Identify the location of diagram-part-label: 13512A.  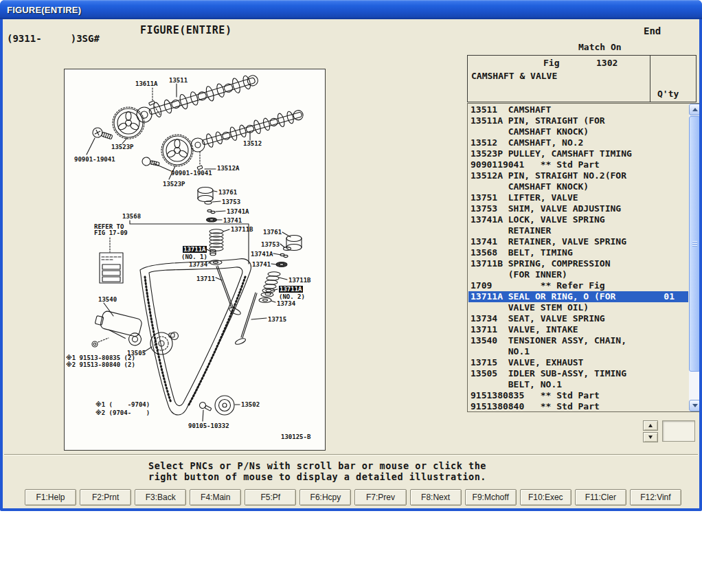
(228, 168).